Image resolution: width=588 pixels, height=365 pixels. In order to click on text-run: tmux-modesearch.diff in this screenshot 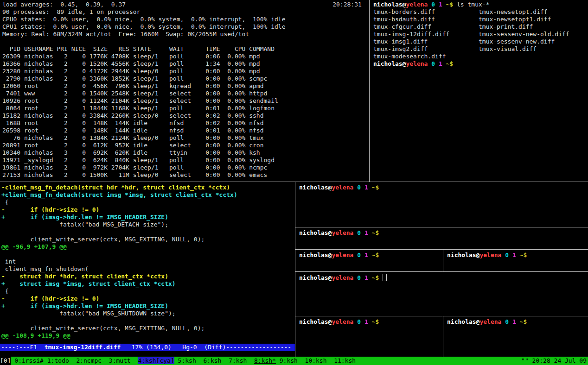, I will do `click(410, 57)`.